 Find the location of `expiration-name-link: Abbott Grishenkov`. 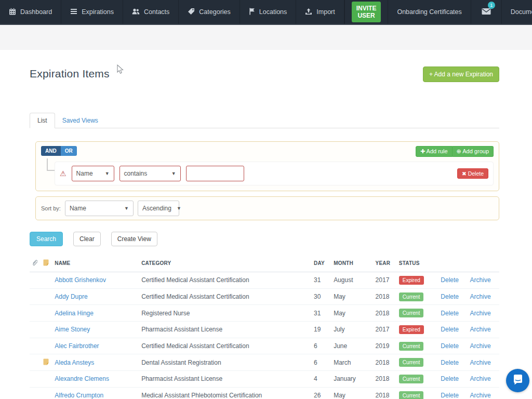

expiration-name-link: Abbott Grishenkov is located at coordinates (80, 280).